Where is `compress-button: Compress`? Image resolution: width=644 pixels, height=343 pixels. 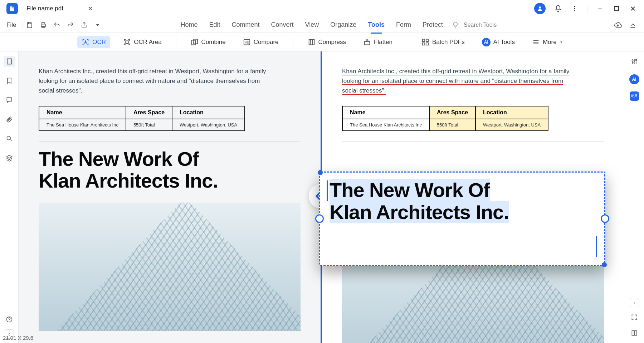
compress-button: Compress is located at coordinates (327, 42).